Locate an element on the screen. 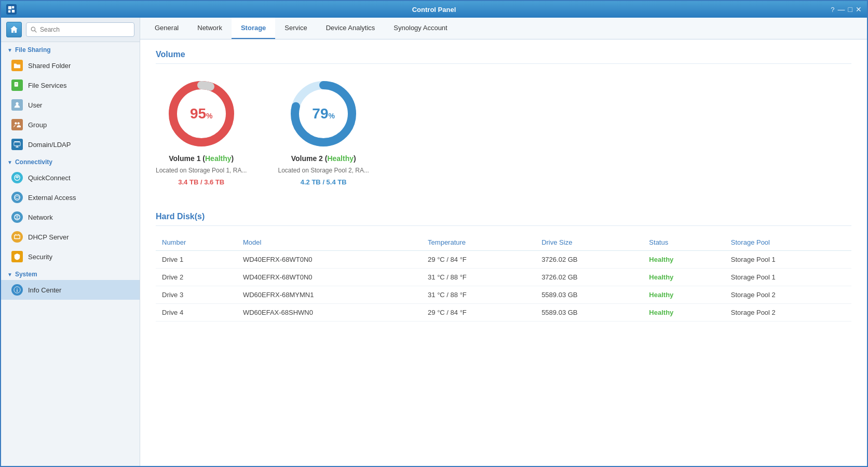 Image resolution: width=868 pixels, height=467 pixels. sidebar-item-security: Security is located at coordinates (71, 257).